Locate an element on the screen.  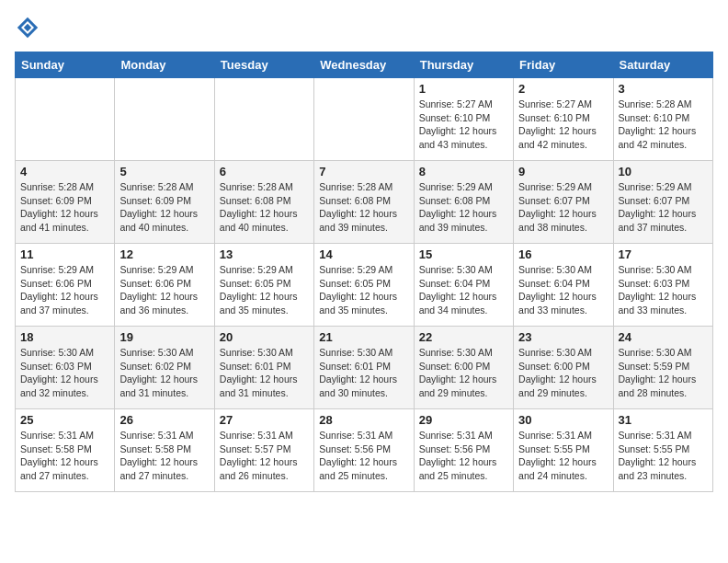
day-number: 4 is located at coordinates (64, 171).